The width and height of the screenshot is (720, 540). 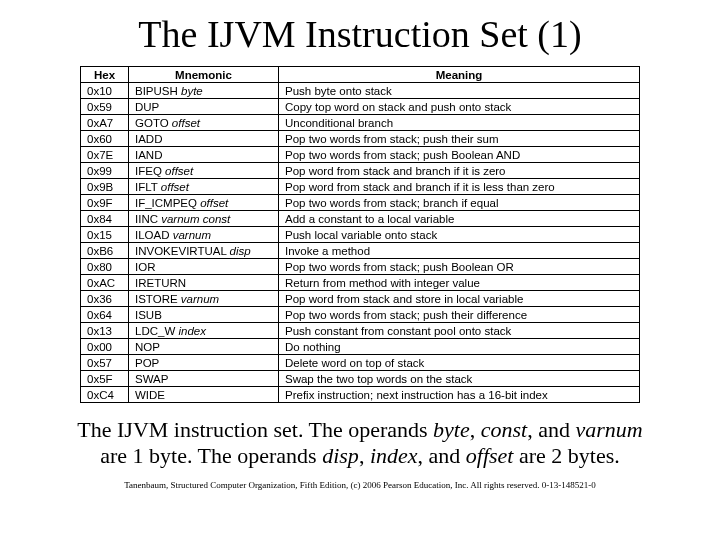 I want to click on mnemonic-name: BIPUSH, so click(x=156, y=91).